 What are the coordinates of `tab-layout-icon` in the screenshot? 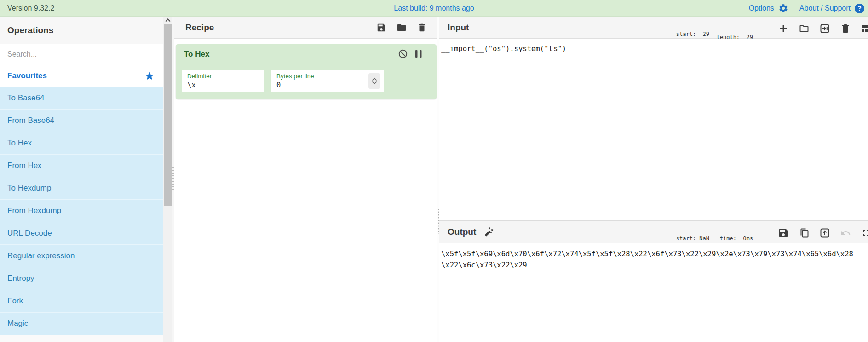 It's located at (864, 29).